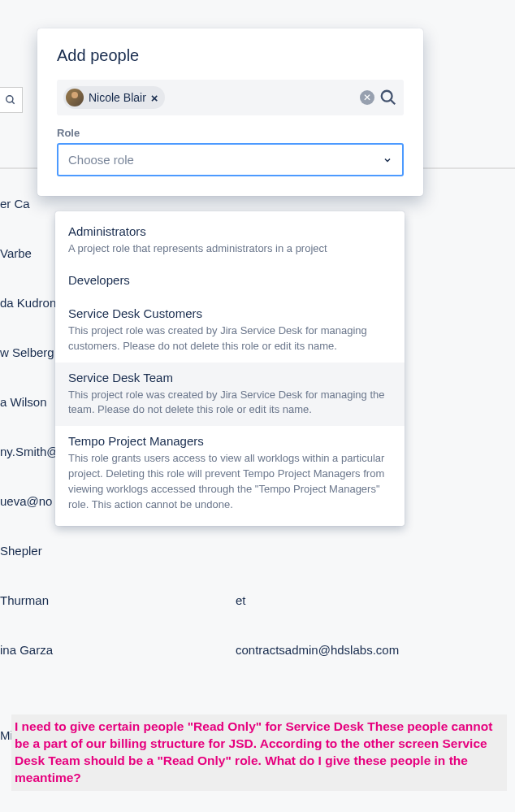 The height and width of the screenshot is (812, 515). Describe the element at coordinates (154, 98) in the screenshot. I see `chip-remove-icon: ×` at that location.